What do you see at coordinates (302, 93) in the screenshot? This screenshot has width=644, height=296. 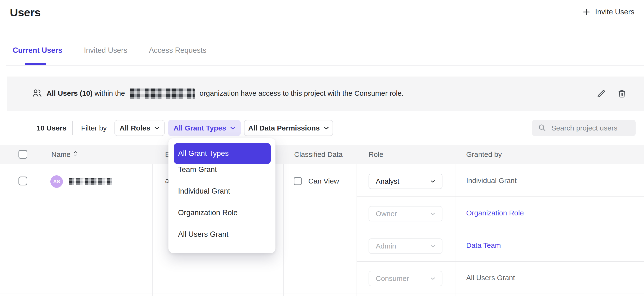 I see `banner-text-after: organization have access to this project…` at bounding box center [302, 93].